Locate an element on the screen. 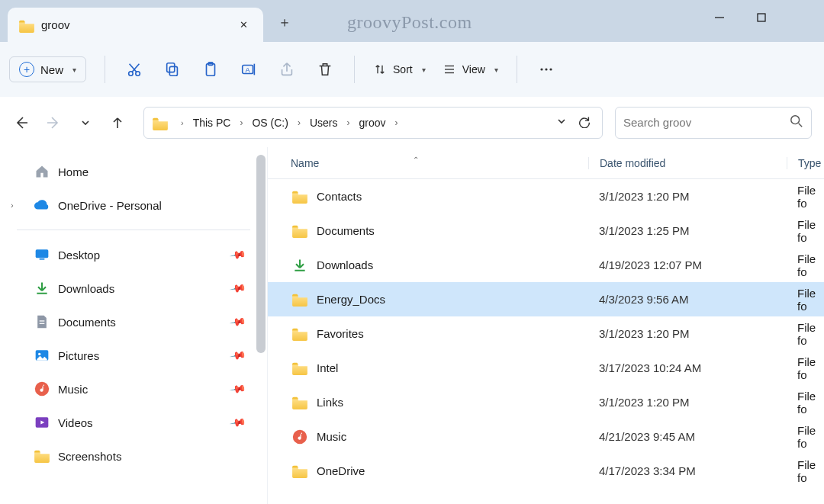  more-button is located at coordinates (546, 69).